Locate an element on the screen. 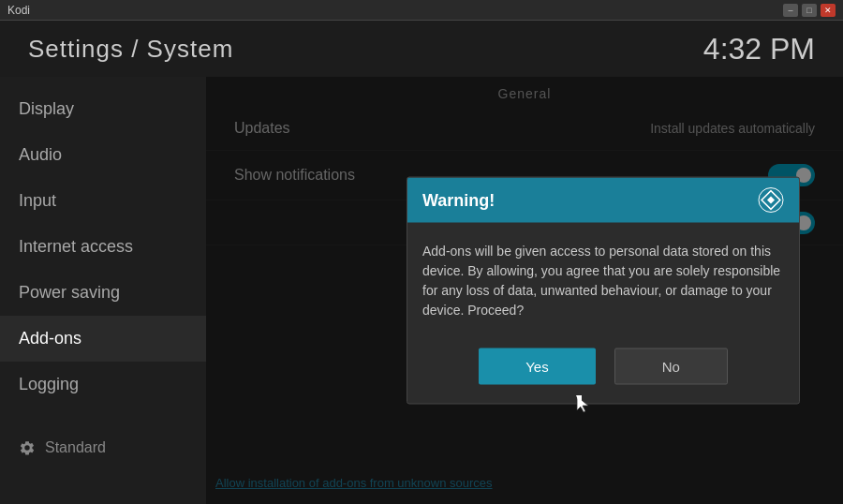  maximize-button: □ is located at coordinates (809, 10).